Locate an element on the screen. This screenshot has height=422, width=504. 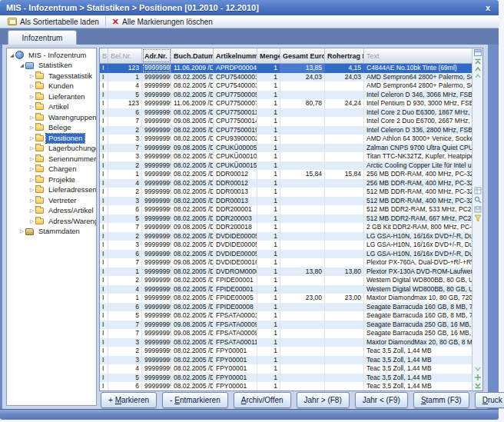
table-row: I79999999909.08.2005 /DiDVDIDE000161Plex… is located at coordinates (286, 263).